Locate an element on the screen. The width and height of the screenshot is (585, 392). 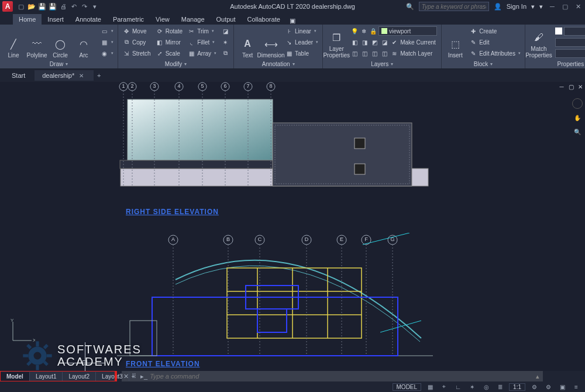
layoff-icon: ◨ is located at coordinates (364, 42).